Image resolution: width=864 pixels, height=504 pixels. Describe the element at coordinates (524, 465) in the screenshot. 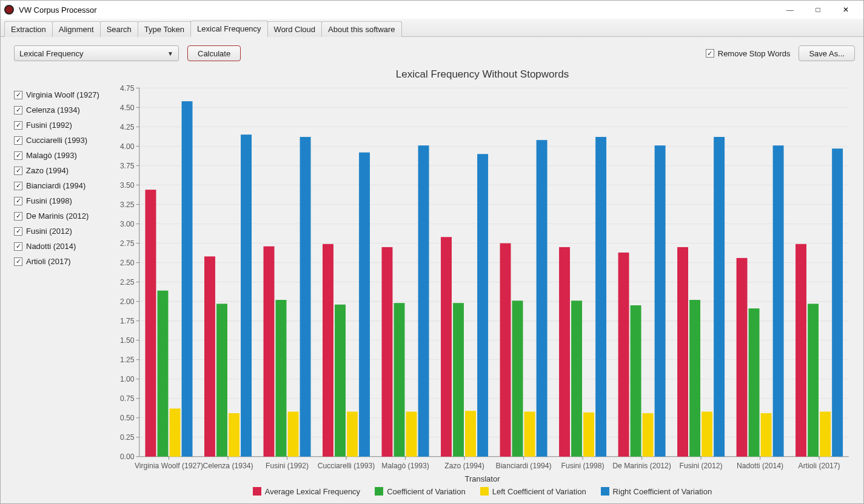

I see `svg-text: Bianciardi (1994)` at that location.